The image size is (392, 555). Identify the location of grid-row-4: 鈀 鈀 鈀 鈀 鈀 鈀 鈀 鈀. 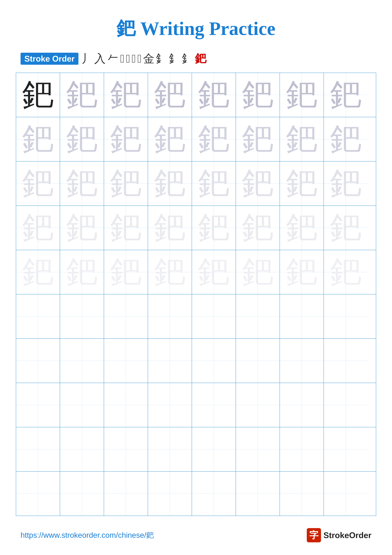
(196, 228).